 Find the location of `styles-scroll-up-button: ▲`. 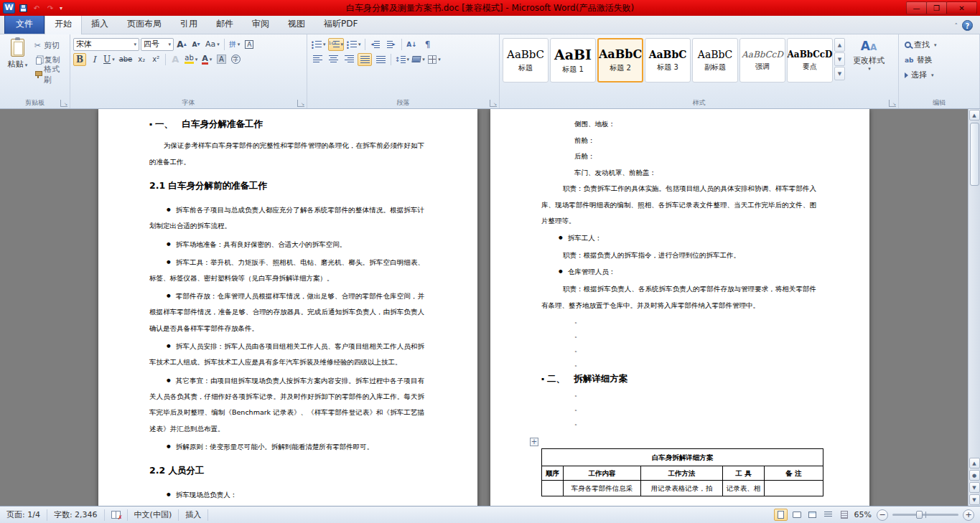

styles-scroll-up-button: ▲ is located at coordinates (840, 44).